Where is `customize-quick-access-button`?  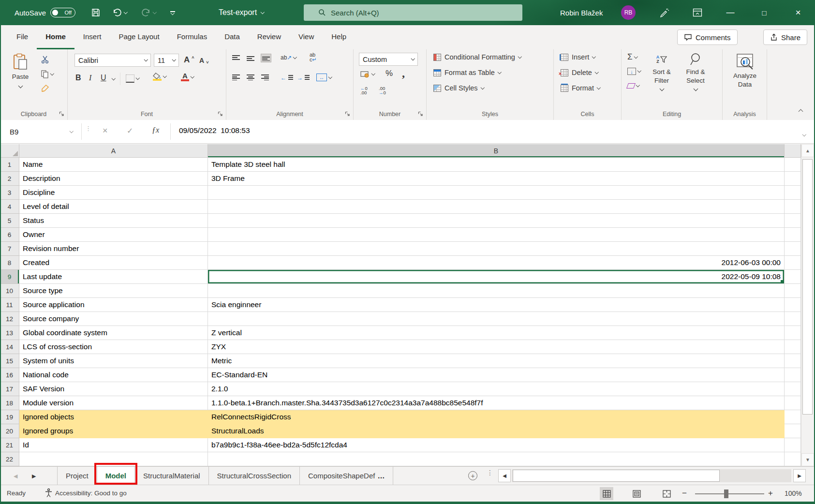
customize-quick-access-button is located at coordinates (173, 13).